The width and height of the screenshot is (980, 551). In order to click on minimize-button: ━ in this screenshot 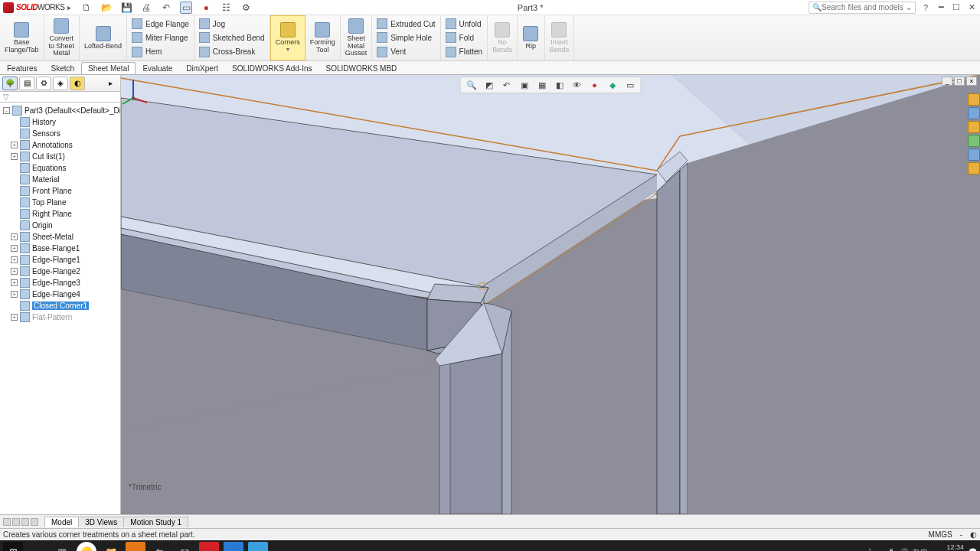, I will do `click(941, 8)`.